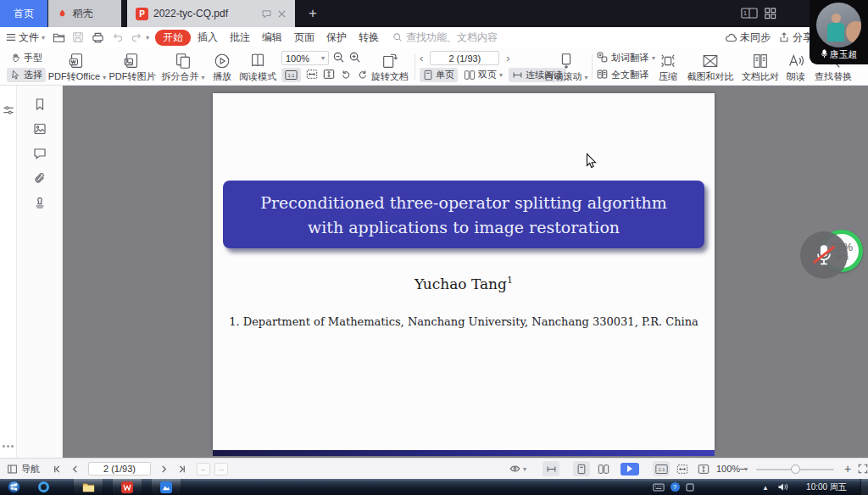 The image size is (868, 495). I want to click on panel-settings-icon, so click(8, 112).